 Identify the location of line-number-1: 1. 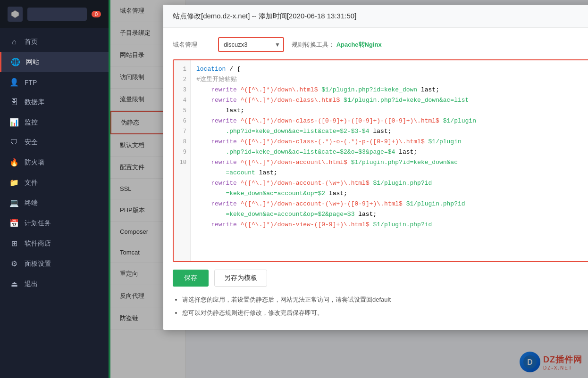
(182, 69).